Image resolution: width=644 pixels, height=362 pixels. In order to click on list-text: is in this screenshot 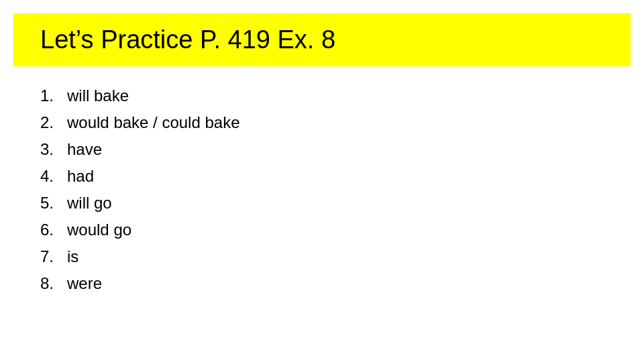, I will do `click(72, 257)`.